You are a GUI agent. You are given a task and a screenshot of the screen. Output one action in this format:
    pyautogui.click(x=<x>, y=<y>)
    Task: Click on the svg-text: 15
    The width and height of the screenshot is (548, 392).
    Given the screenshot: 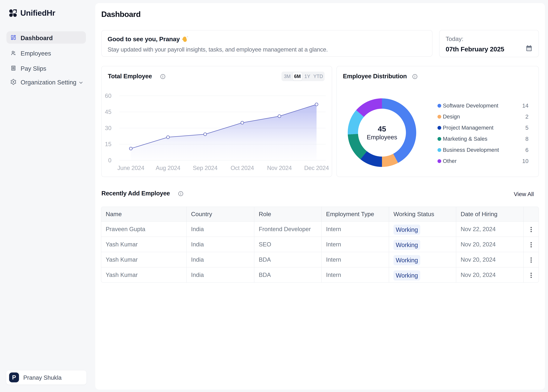 What is the action you would take?
    pyautogui.click(x=108, y=144)
    